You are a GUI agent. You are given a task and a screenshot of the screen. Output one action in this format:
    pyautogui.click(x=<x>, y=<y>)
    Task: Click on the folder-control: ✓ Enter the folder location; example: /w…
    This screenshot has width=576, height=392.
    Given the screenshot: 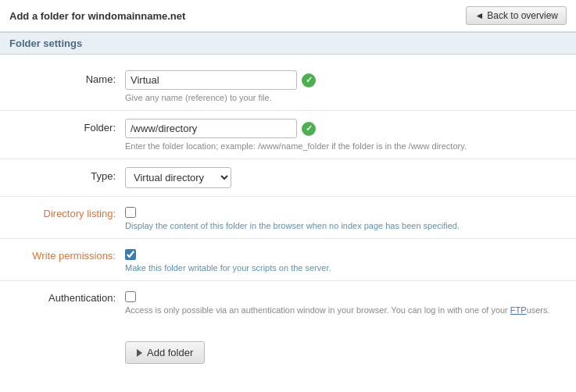 What is the action you would take?
    pyautogui.click(x=350, y=134)
    